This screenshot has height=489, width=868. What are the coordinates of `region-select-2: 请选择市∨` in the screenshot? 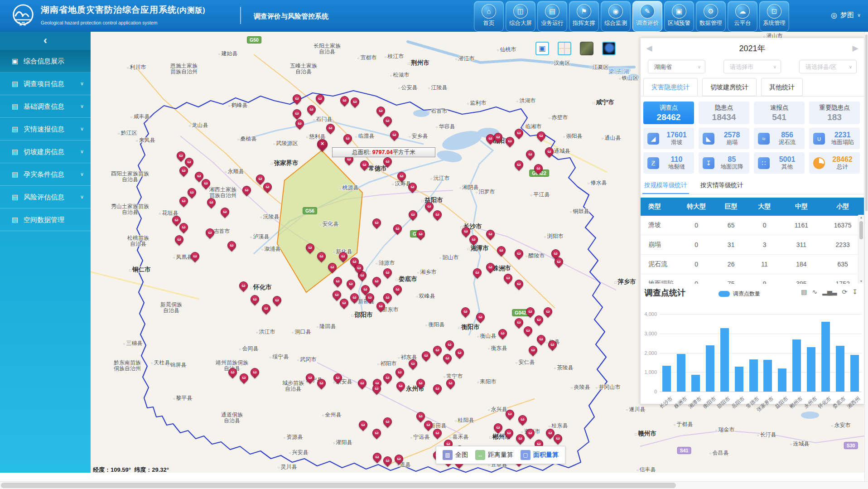 It's located at (752, 67).